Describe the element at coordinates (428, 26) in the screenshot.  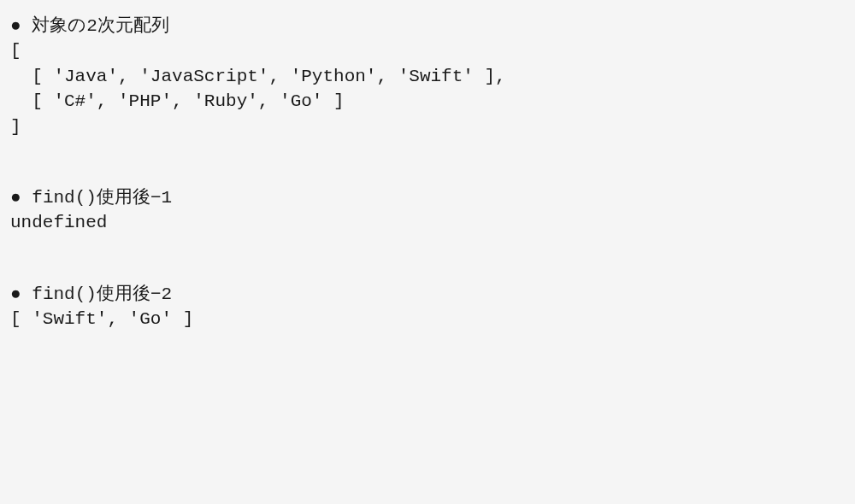
I see `heading-target-array: ● 対象の2次元配列` at that location.